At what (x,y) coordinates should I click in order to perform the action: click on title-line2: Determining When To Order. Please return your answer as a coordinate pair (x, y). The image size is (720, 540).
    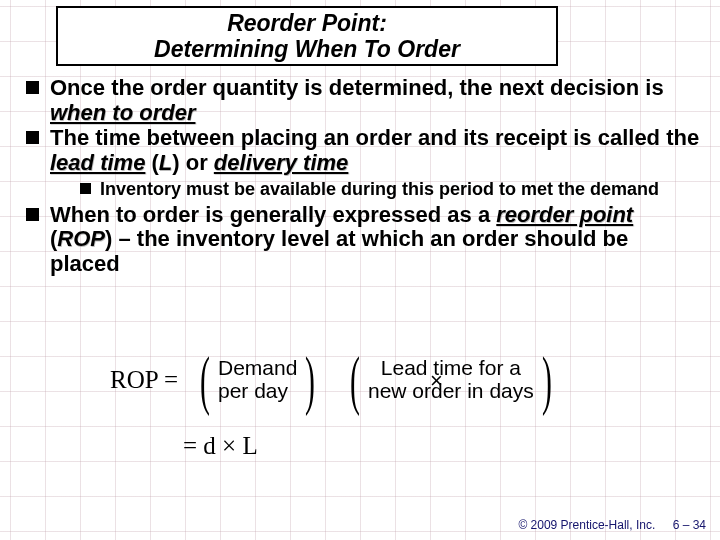
    Looking at the image, I should click on (307, 49).